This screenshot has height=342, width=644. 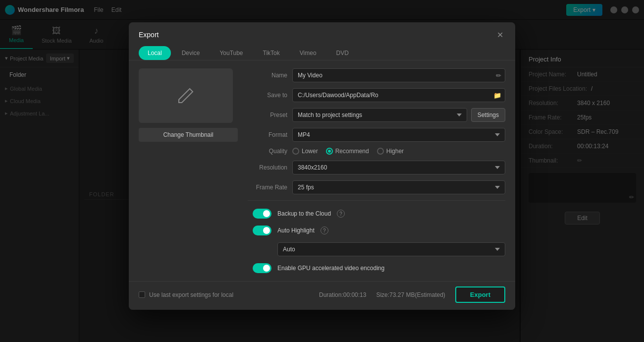 What do you see at coordinates (331, 268) in the screenshot?
I see `gpu-label: Enable GPU accelerated video encoding` at bounding box center [331, 268].